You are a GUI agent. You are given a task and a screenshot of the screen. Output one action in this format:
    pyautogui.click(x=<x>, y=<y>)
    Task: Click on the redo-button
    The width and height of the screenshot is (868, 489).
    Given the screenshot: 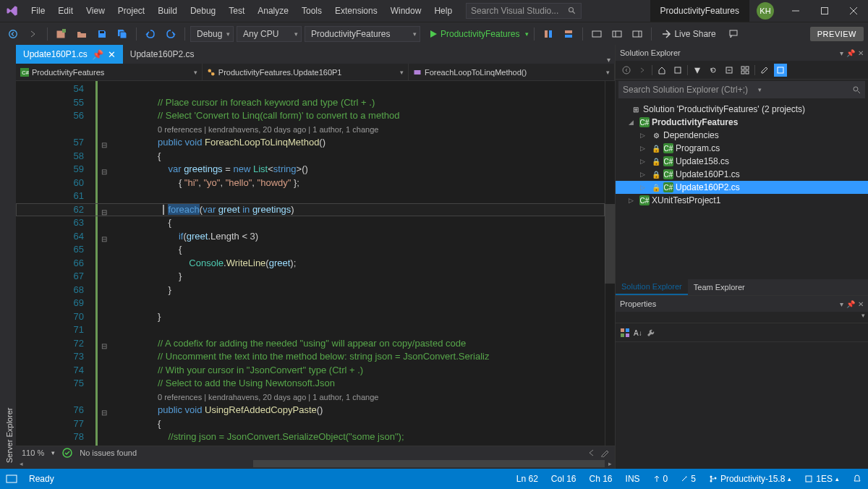 What is the action you would take?
    pyautogui.click(x=171, y=34)
    